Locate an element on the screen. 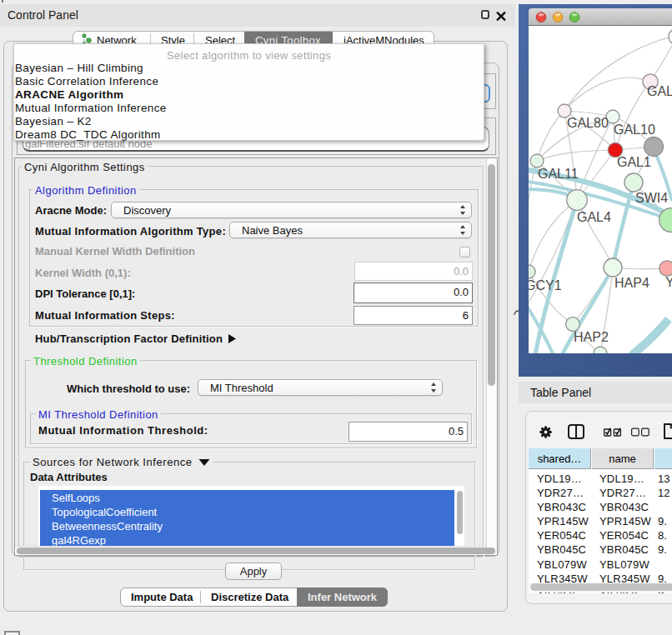  svg-text: HAP4 is located at coordinates (632, 283).